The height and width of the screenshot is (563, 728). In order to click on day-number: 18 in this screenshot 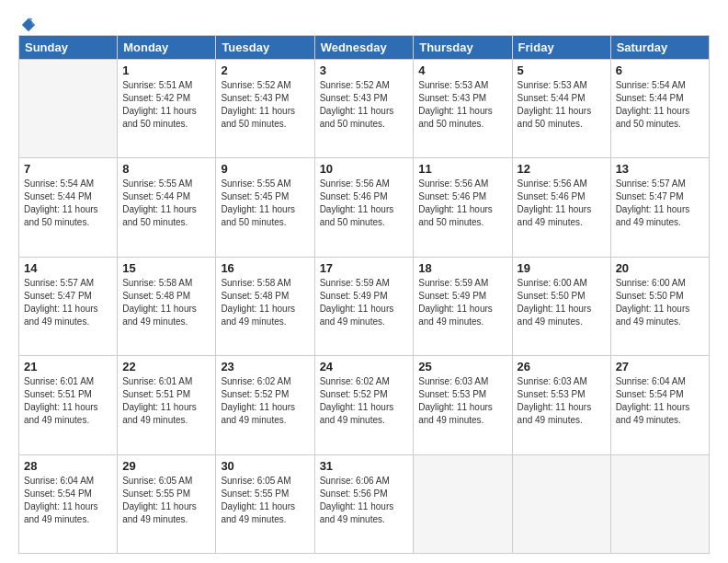, I will do `click(462, 269)`.